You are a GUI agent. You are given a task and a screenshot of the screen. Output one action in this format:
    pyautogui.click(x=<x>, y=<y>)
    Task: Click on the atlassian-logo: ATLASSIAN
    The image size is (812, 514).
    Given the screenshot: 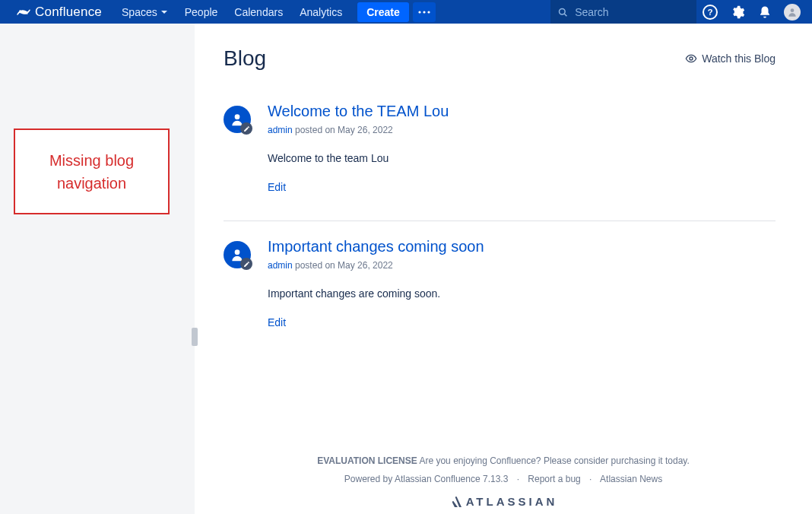 What is the action you would take?
    pyautogui.click(x=503, y=502)
    